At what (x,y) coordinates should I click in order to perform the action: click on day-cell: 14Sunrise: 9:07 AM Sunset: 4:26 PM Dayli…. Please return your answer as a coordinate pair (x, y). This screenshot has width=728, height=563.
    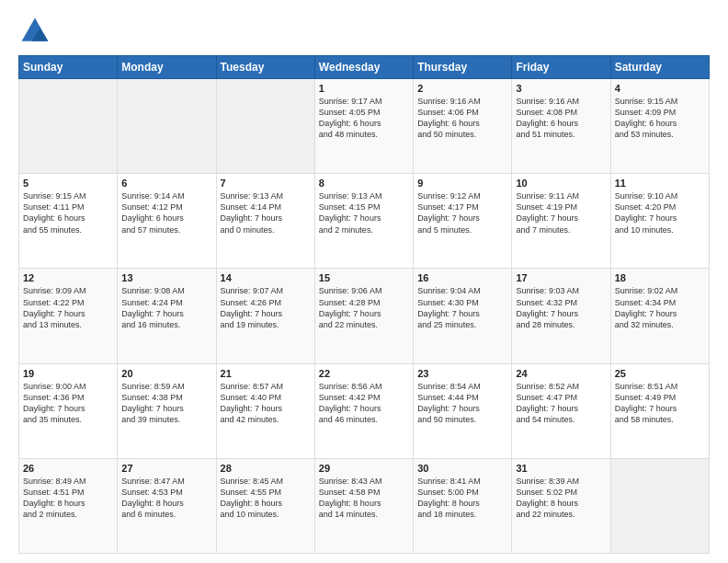
    Looking at the image, I should click on (265, 316).